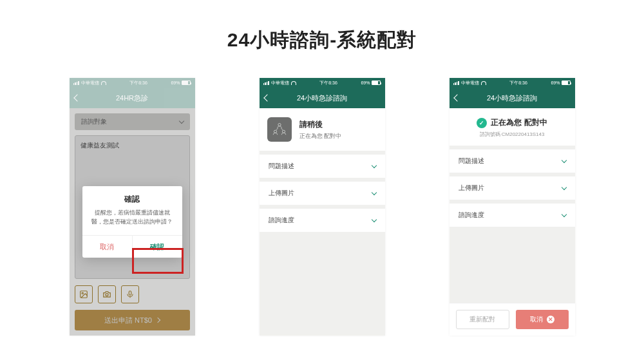 This screenshot has width=644, height=362. What do you see at coordinates (513, 319) in the screenshot?
I see `footer-actions: 重新配對 取消 ✕` at bounding box center [513, 319].